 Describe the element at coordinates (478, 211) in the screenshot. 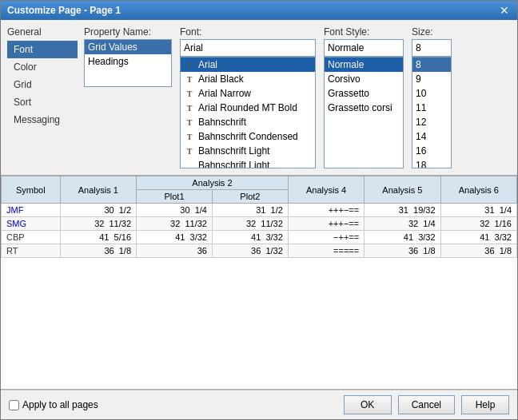

I see `cell-a6-jmf: 31 1/4` at that location.